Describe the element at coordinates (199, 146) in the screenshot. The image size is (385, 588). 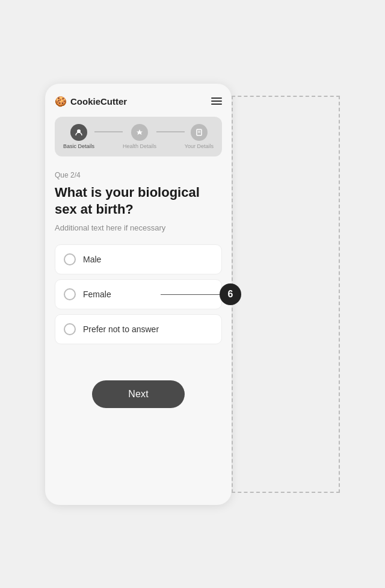
I see `step-3-label: Your Details` at that location.